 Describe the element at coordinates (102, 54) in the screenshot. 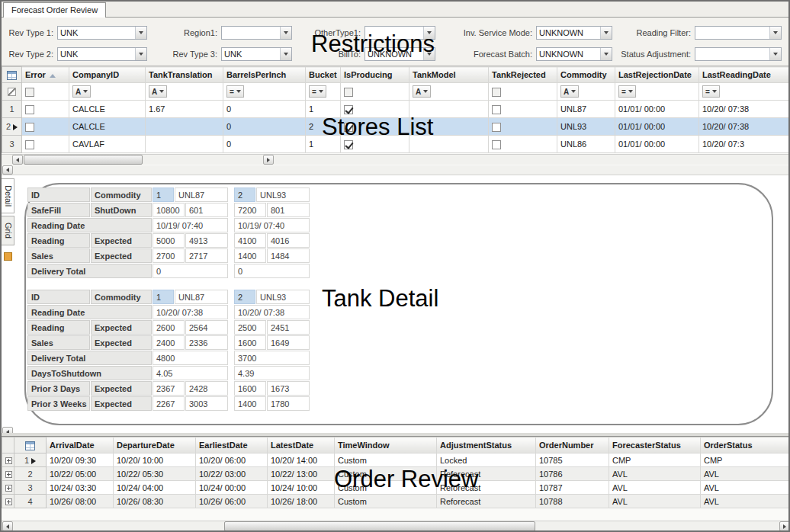

I see `rev-type-2-combo: UNK` at that location.